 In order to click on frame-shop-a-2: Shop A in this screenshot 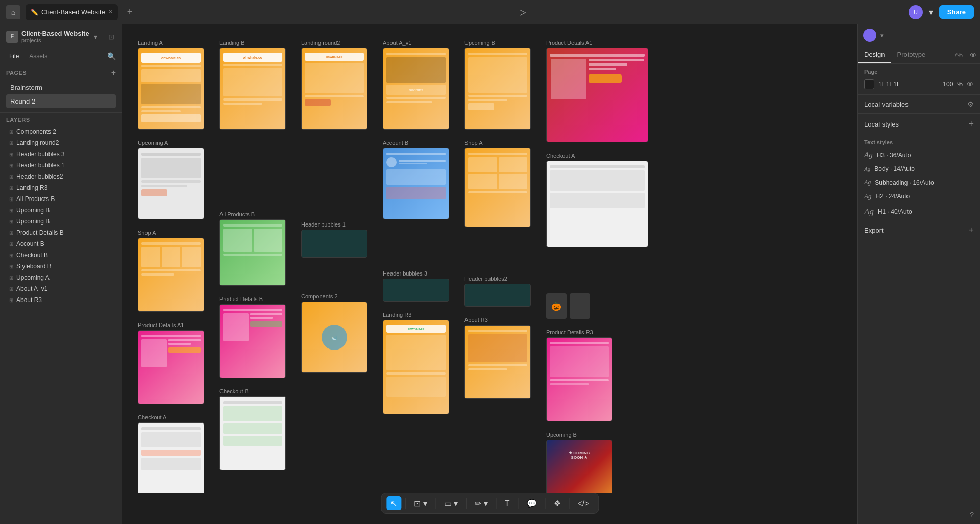, I will do `click(498, 184)`.